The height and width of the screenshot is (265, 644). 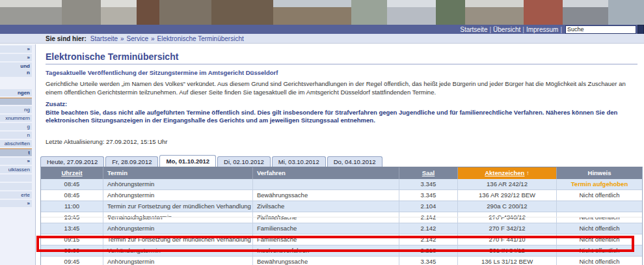 I want to click on cell-aktenzeichen: 270 F 342/12, so click(x=507, y=229).